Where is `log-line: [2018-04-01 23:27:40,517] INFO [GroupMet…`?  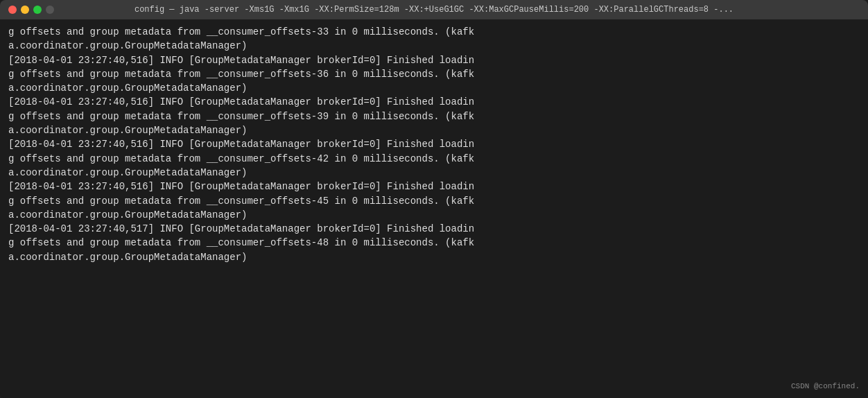
log-line: [2018-04-01 23:27:40,517] INFO [GroupMet… is located at coordinates (434, 229).